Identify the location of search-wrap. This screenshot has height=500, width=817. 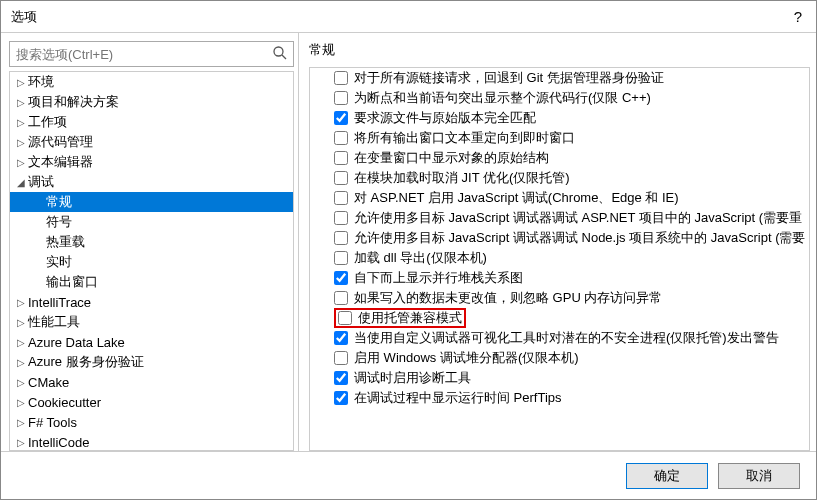
(152, 54).